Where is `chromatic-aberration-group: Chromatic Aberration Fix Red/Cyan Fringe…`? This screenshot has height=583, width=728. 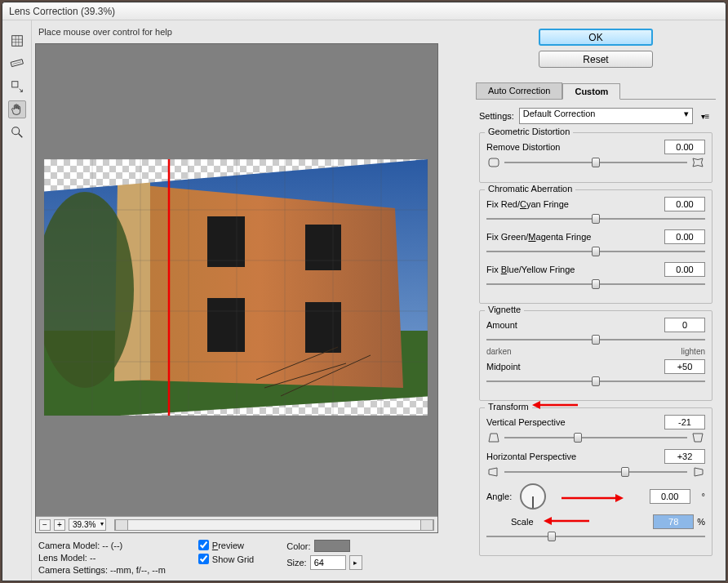
chromatic-aberration-group: Chromatic Aberration Fix Red/Cyan Fringe… is located at coordinates (596, 247).